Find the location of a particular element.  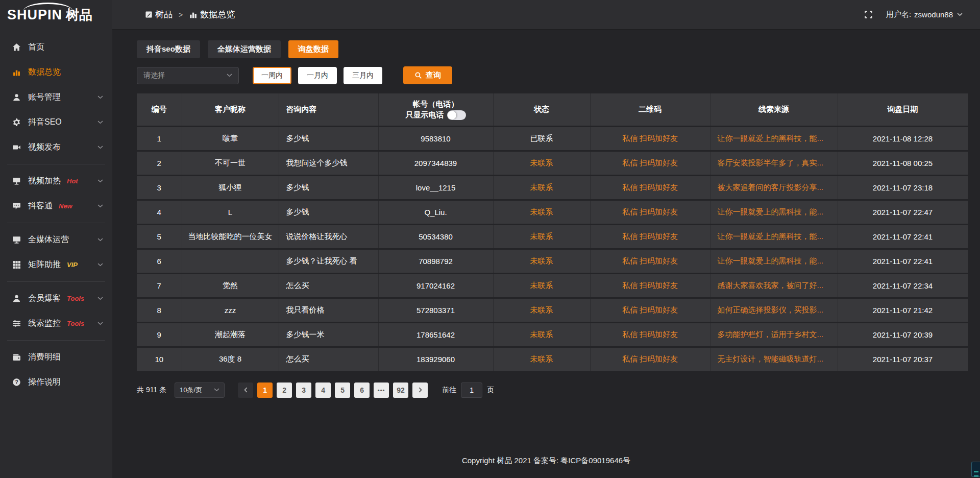

lead-source-link: 多功能护栏灯，适用于乡村文... is located at coordinates (774, 334).